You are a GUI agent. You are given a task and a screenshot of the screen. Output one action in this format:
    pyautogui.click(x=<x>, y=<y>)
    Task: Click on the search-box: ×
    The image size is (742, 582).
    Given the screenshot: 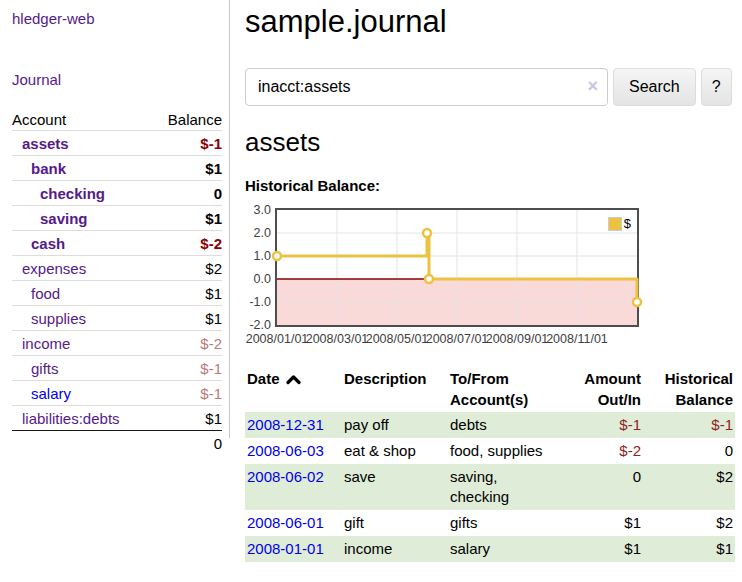 What is the action you would take?
    pyautogui.click(x=426, y=87)
    